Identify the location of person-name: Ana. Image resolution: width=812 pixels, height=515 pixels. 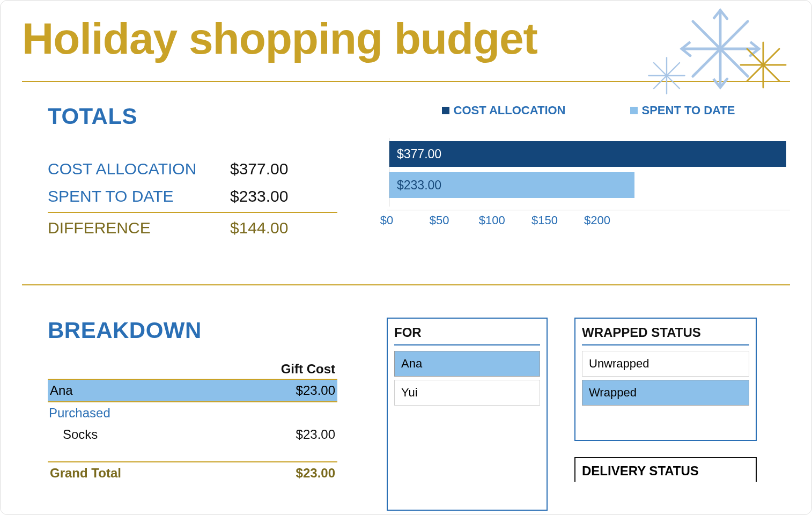
(150, 391).